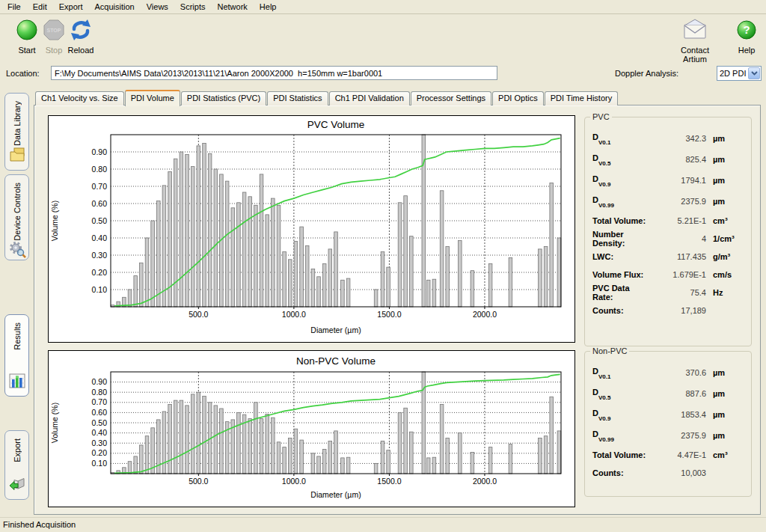 This screenshot has width=766, height=532. Describe the element at coordinates (678, 180) in the screenshot. I see `stat-value: 1794.1` at that location.